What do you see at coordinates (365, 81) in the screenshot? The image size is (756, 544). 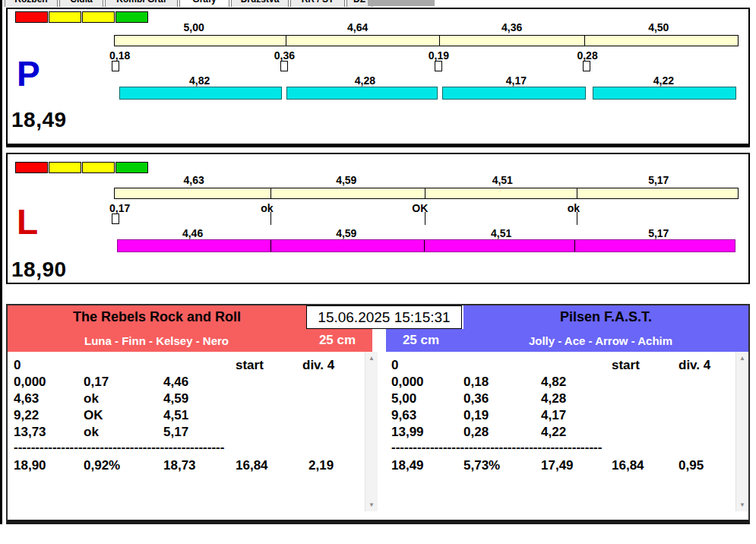 I see `p-dog-time-2: 4,28` at bounding box center [365, 81].